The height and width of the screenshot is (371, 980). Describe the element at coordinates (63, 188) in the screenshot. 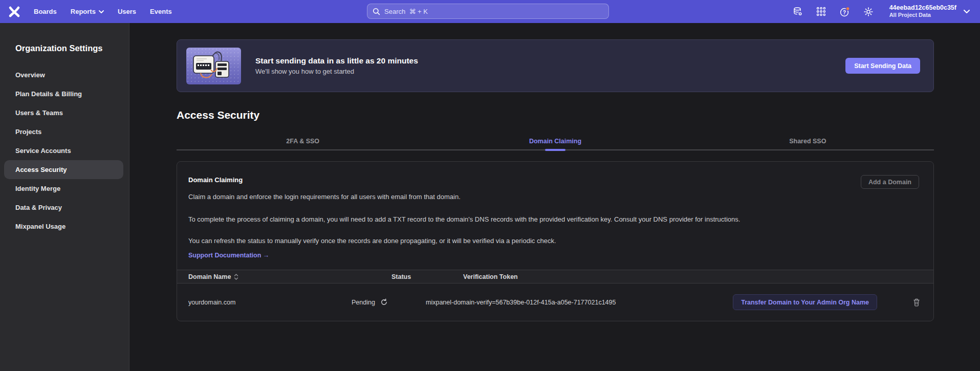

I see `sidebar-item-identity-merge: Identity Merge` at that location.